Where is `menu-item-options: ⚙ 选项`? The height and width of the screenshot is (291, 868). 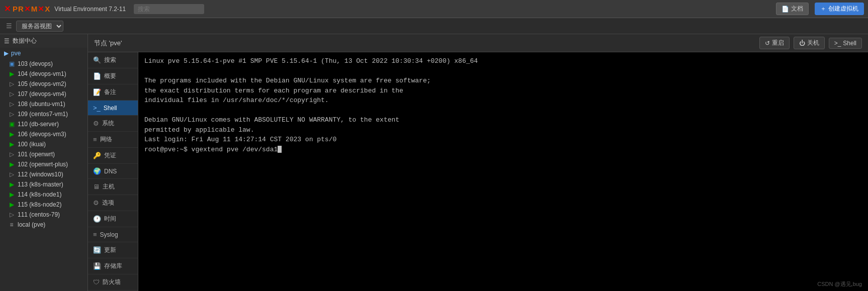 menu-item-options: ⚙ 选项 is located at coordinates (113, 203).